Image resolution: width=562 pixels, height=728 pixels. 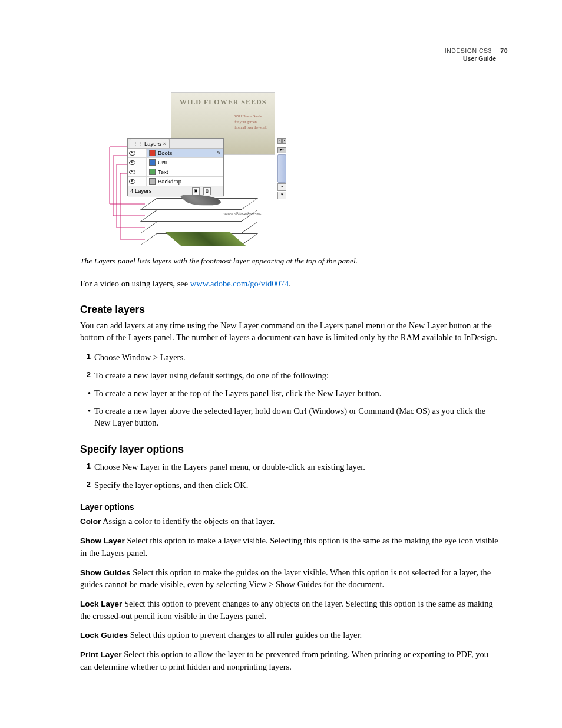 What do you see at coordinates (165, 153) in the screenshot?
I see `layer-name: Boots` at bounding box center [165, 153].